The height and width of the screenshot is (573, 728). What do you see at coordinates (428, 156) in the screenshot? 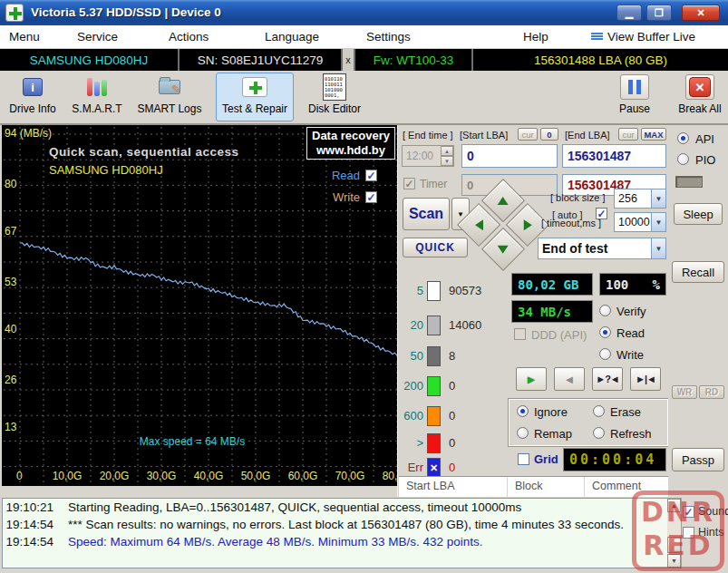
I see `end-time-spinner: 12:00 ▲▼` at bounding box center [428, 156].